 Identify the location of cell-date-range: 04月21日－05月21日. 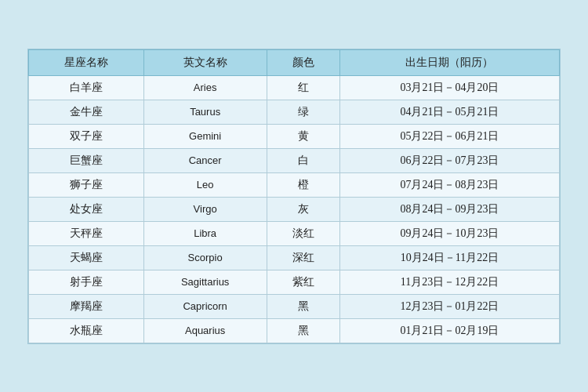
(449, 111).